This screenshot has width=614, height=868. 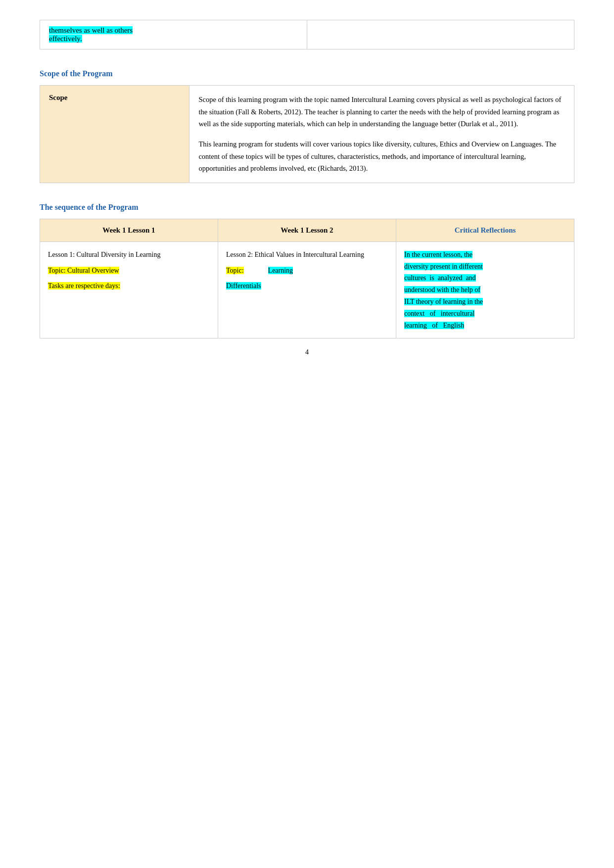 I want to click on highlighted-text-line2: effectively., so click(x=65, y=39).